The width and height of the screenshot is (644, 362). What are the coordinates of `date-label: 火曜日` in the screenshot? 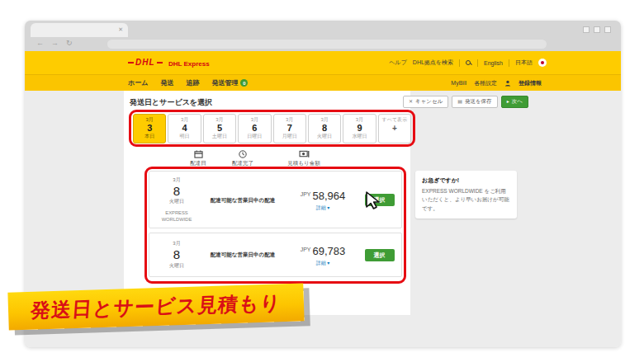 It's located at (324, 137).